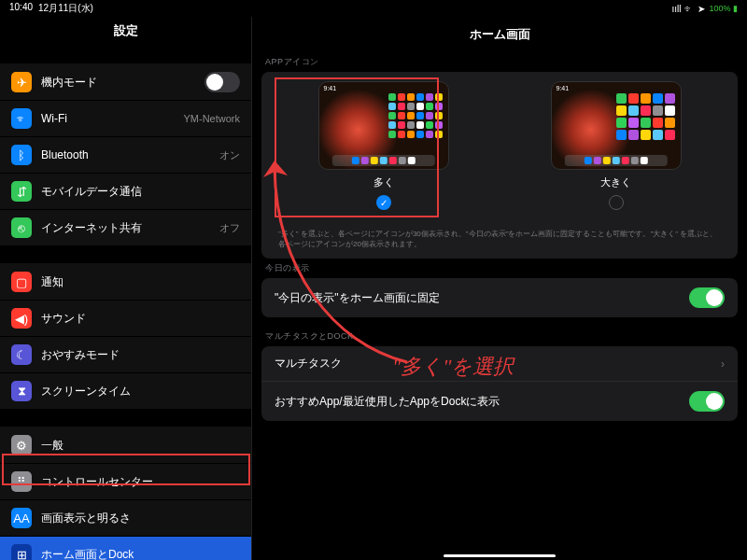 The height and width of the screenshot is (560, 747). What do you see at coordinates (21, 191) in the screenshot?
I see `sidebar-icon: ⇵` at bounding box center [21, 191].